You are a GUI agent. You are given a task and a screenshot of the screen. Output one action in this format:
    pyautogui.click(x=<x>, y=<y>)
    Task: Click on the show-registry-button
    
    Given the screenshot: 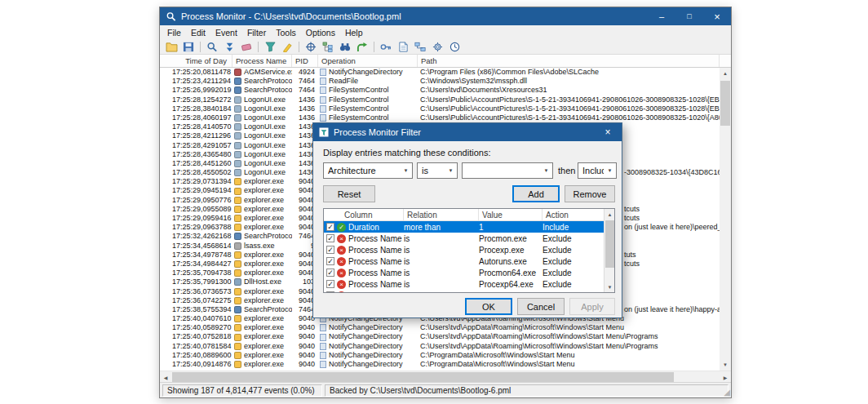 What is the action you would take?
    pyautogui.click(x=386, y=47)
    